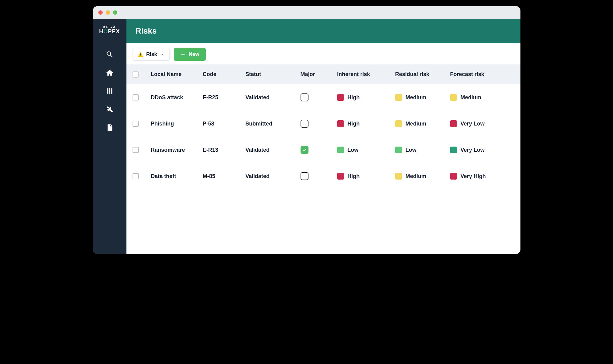 Image resolution: width=613 pixels, height=364 pixels. I want to click on plus-icon, so click(183, 54).